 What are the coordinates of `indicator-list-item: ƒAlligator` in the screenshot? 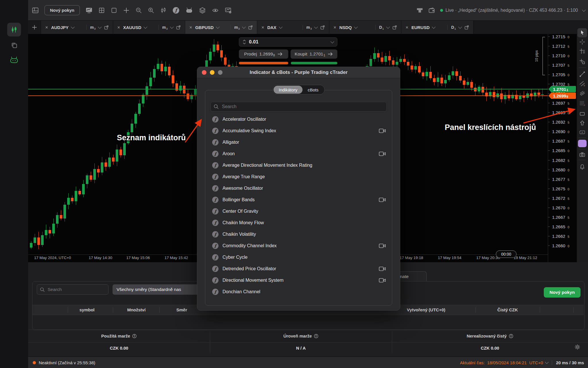 It's located at (299, 142).